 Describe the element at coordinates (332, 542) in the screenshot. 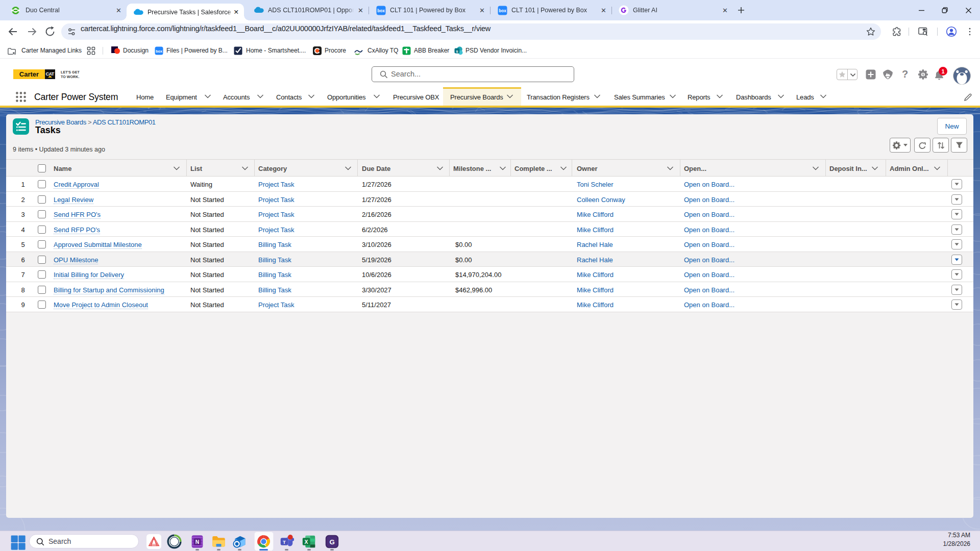

I see `svg-text: G` at that location.